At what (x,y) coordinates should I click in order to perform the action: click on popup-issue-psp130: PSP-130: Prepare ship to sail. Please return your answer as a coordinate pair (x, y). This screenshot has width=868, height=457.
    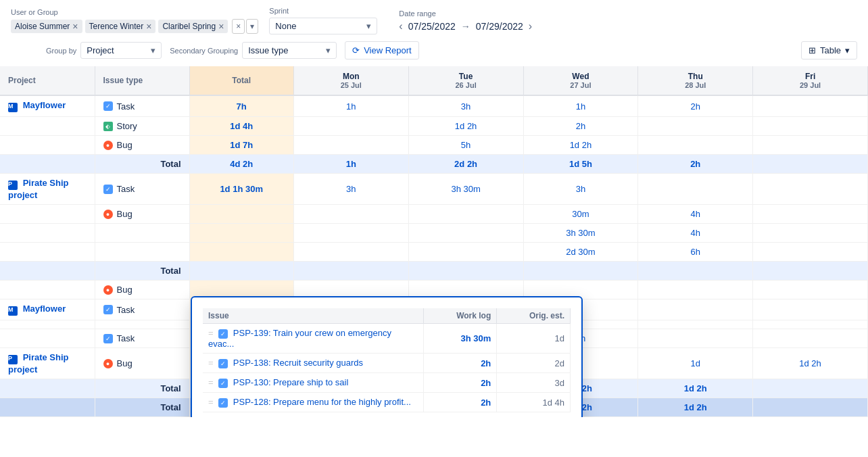
    Looking at the image, I should click on (291, 383).